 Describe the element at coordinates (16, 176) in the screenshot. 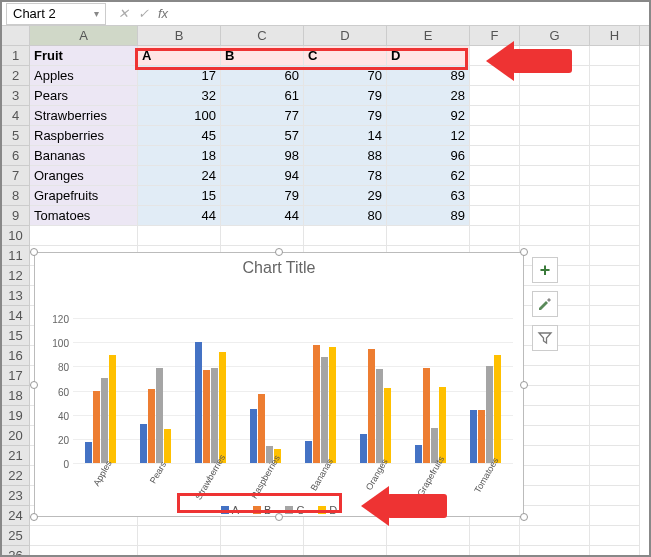

I see `row-header: 7` at that location.